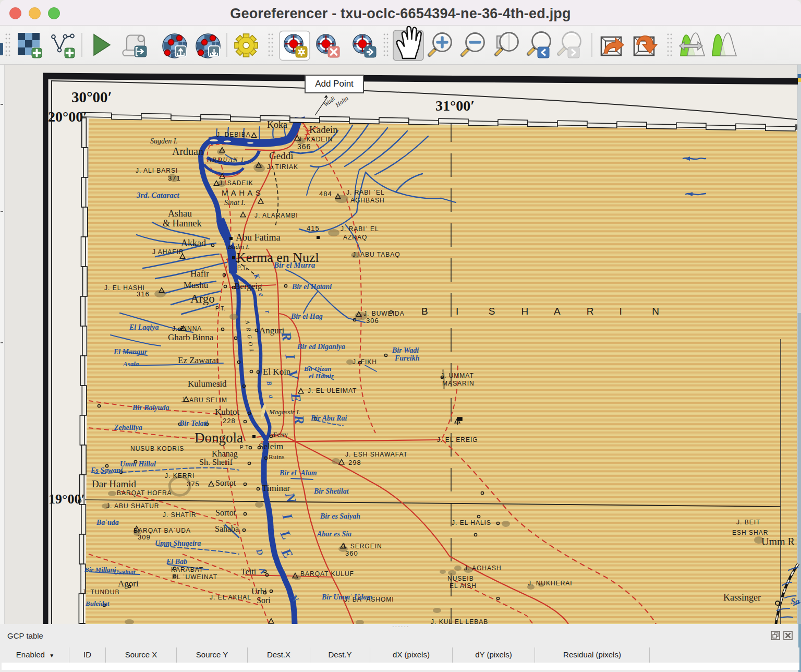 This screenshot has width=801, height=672. Describe the element at coordinates (107, 523) in the screenshot. I see `svg-text: Baˈuda` at that location.